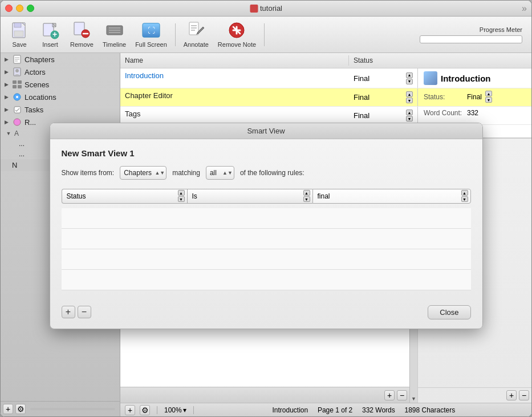 The image size is (532, 417). Describe the element at coordinates (185, 410) in the screenshot. I see `zoom-arrow-icon: ▾` at that location.